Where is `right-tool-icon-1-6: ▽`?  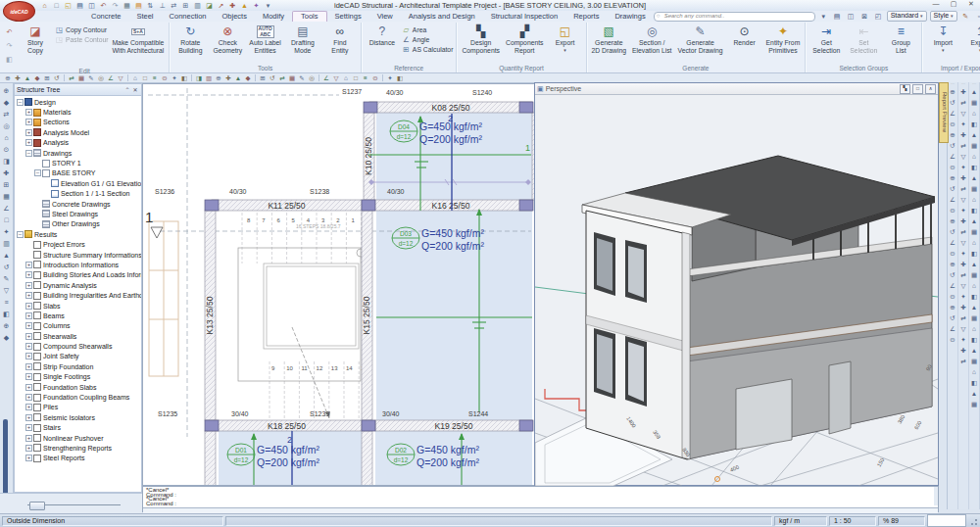
right-tool-icon-1-6: ▽ is located at coordinates (963, 157).